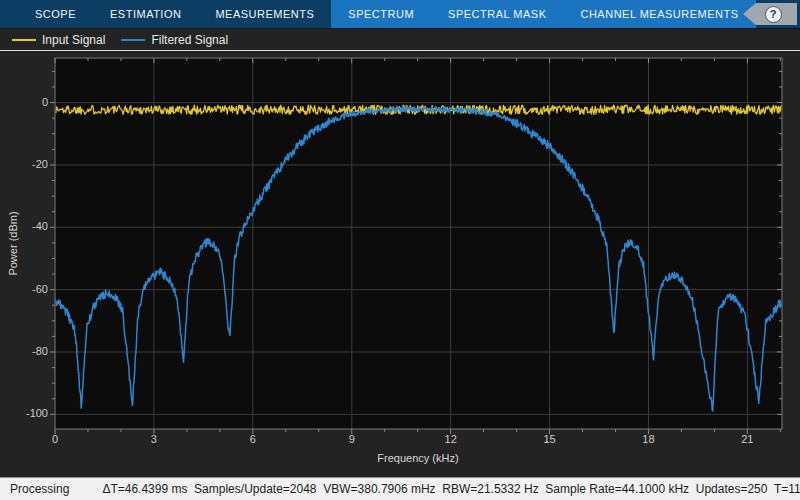  I want to click on x-tick-label: 6, so click(253, 439).